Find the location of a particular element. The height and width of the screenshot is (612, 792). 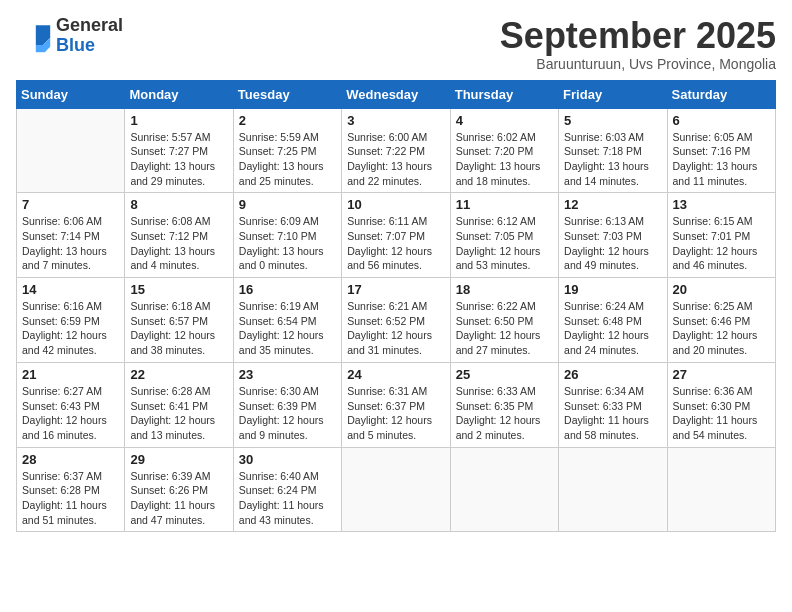

header: General Blue September 2025 Baruunturuun… is located at coordinates (396, 44).